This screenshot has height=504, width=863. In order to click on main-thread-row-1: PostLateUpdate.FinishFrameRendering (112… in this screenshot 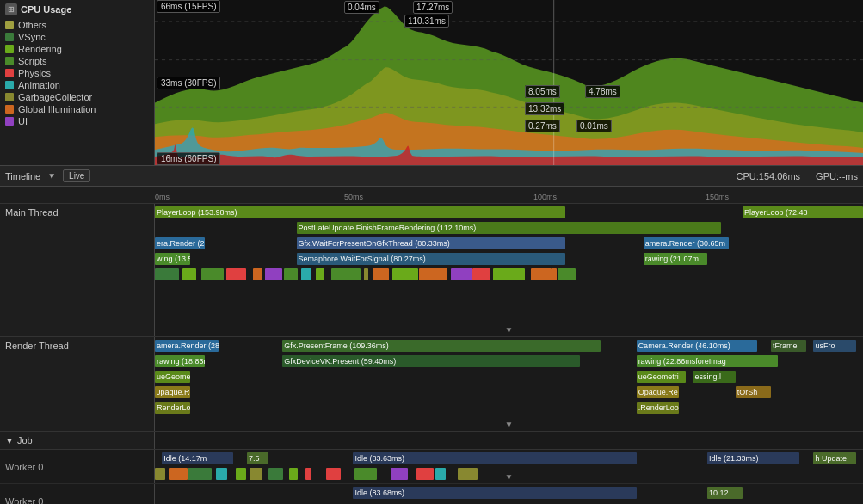, I will do `click(509, 229)`.